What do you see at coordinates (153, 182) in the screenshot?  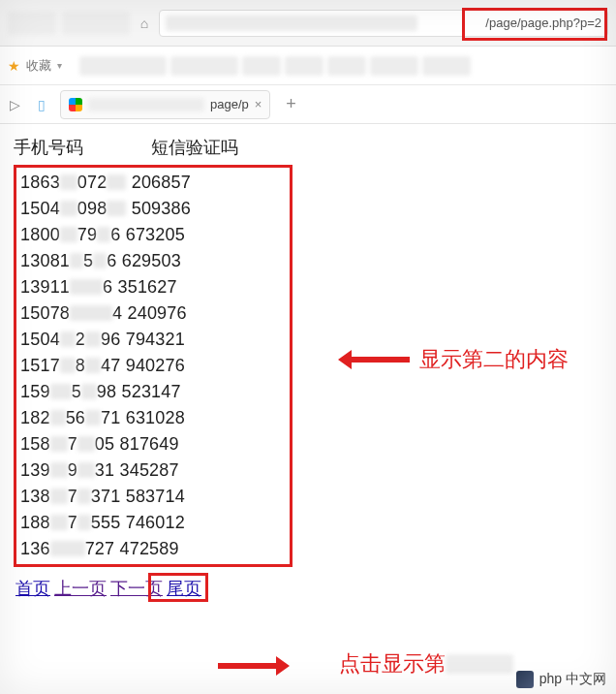 I see `table-row: 1863072 206857` at bounding box center [153, 182].